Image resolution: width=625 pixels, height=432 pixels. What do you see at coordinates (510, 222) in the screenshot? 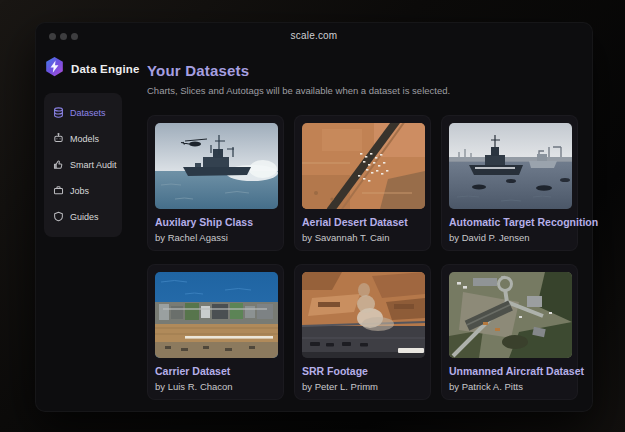
I see `card-title: Automatic Target Recognition` at bounding box center [510, 222].